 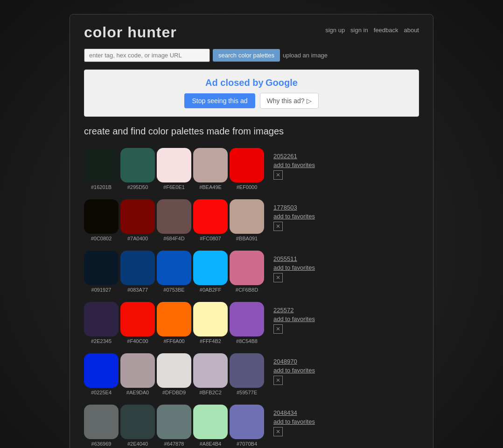 What do you see at coordinates (101, 272) in the screenshot?
I see `swatch-wrap: #091927` at bounding box center [101, 272].